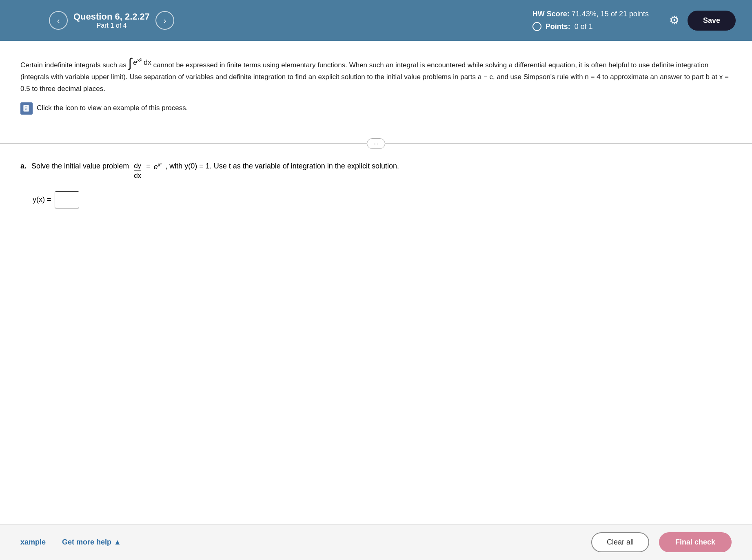 The width and height of the screenshot is (752, 560). Describe the element at coordinates (67, 200) in the screenshot. I see `answer-input` at that location.